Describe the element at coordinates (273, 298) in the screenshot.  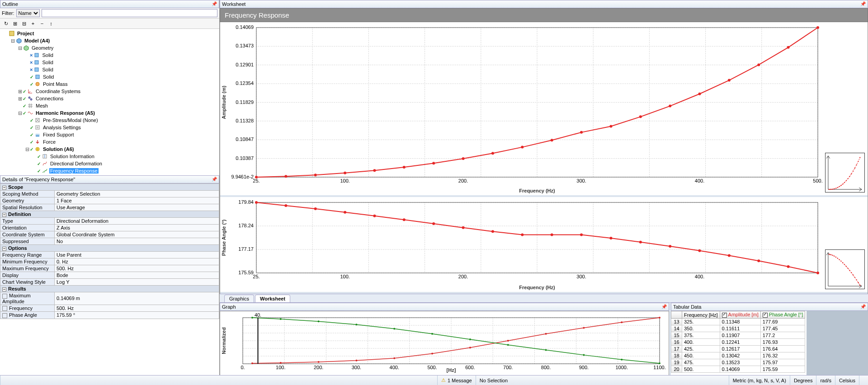
I see `tab-worksheet: Worksheet` at that location.